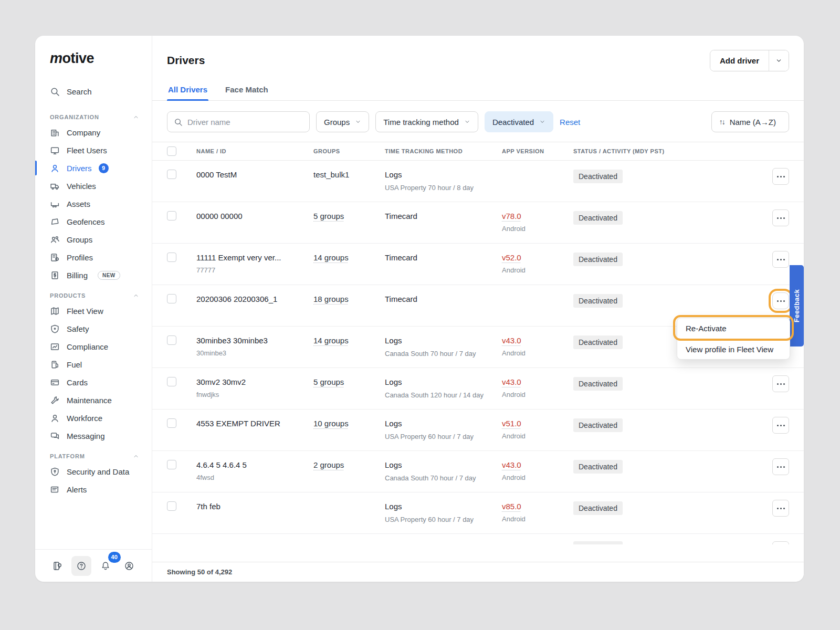 Image resolution: width=840 pixels, height=630 pixels. What do you see at coordinates (511, 423) in the screenshot?
I see `app-version-link: v51.0` at bounding box center [511, 423].